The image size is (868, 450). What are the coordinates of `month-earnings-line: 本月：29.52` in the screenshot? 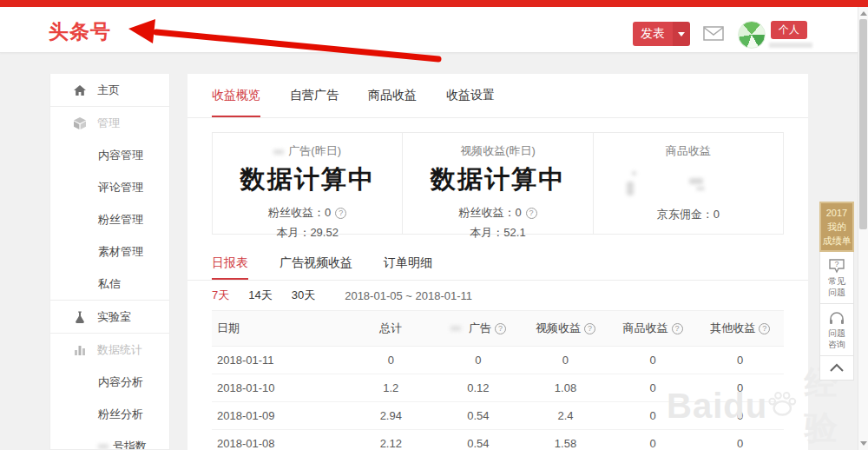 It's located at (307, 233).